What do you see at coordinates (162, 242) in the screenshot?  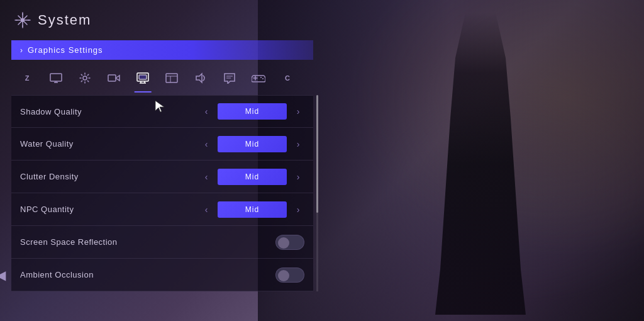 I see `screen-space-reflection-row: Screen Space Reflection` at bounding box center [162, 242].